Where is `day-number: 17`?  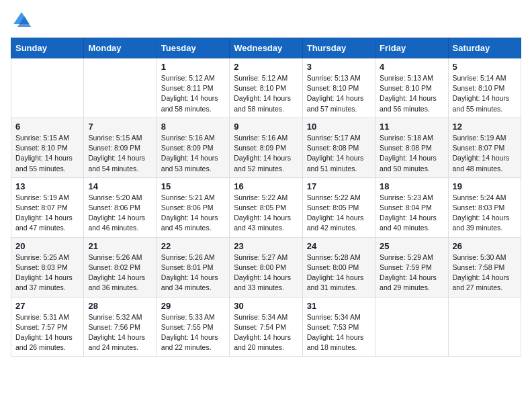 day-number: 17 is located at coordinates (339, 187).